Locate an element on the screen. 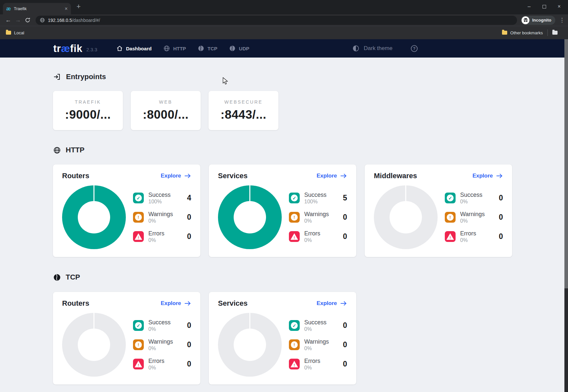  back-icon: ← is located at coordinates (8, 20).